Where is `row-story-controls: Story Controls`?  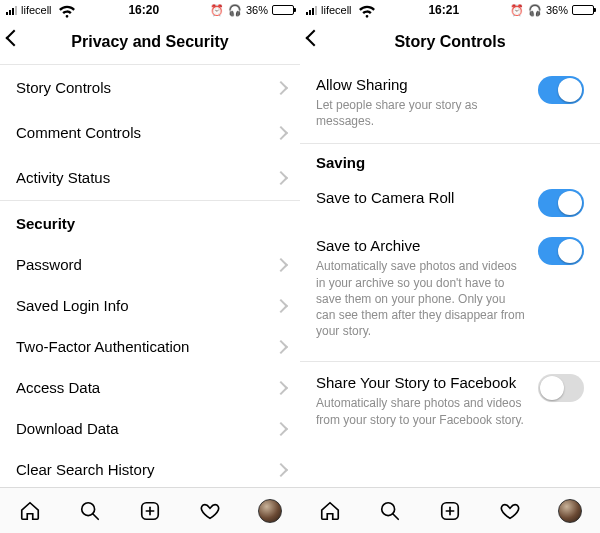 row-story-controls: Story Controls is located at coordinates (150, 88).